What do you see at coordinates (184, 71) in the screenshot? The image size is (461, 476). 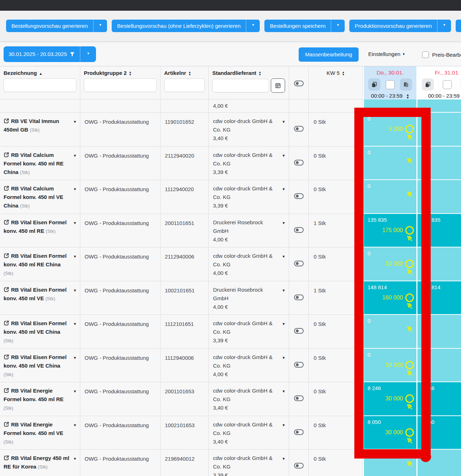 I see `sort-artikelnr: Artikelnr▲▼` at bounding box center [184, 71].